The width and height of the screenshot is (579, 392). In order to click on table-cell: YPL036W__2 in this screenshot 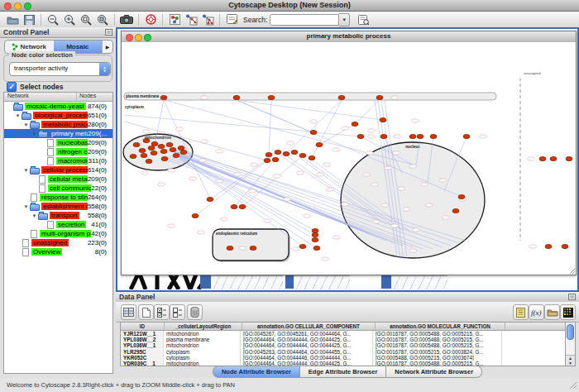, I will do `click(142, 339)`.